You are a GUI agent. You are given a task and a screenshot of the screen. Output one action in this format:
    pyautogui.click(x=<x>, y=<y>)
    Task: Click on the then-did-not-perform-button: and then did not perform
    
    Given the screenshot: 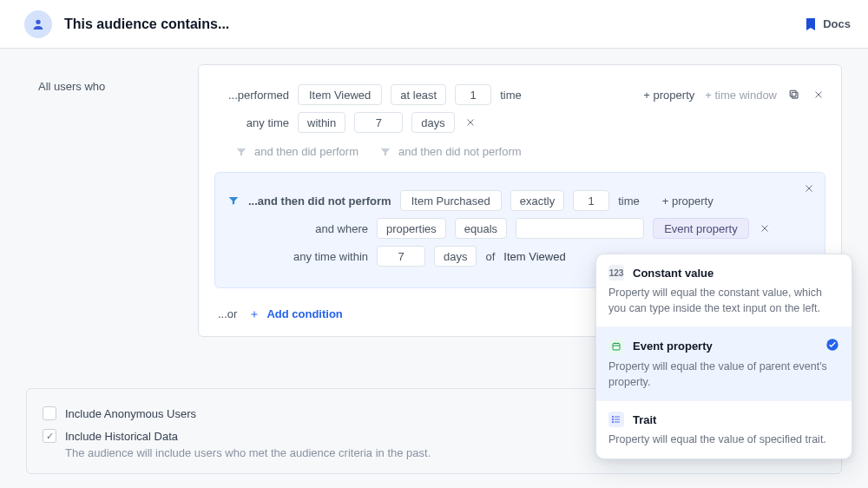 What is the action you would take?
    pyautogui.click(x=450, y=151)
    